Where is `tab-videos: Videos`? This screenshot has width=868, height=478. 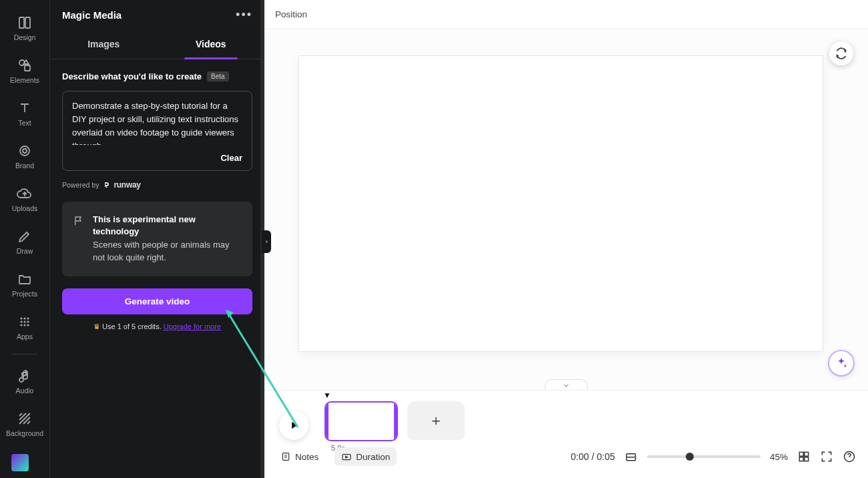
tab-videos: Videos is located at coordinates (211, 44).